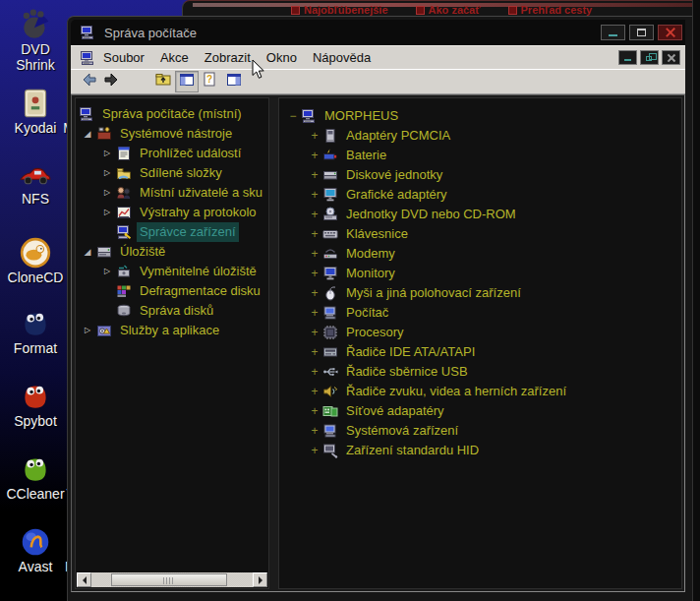  Describe the element at coordinates (35, 550) in the screenshot. I see `desktop-icon-avast: AvastN` at that location.